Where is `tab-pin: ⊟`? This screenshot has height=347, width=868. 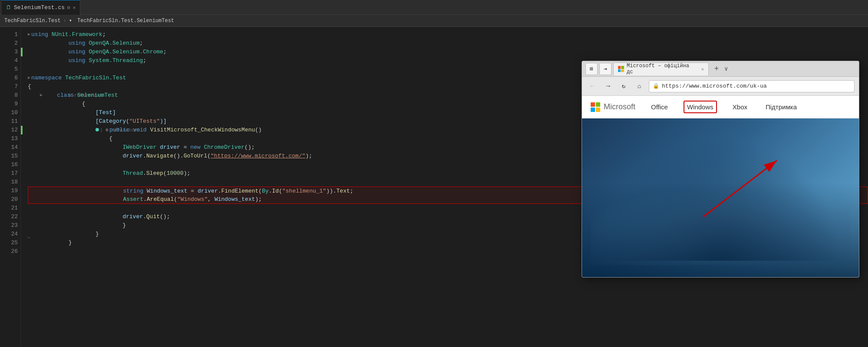
tab-pin: ⊟ is located at coordinates (69, 8).